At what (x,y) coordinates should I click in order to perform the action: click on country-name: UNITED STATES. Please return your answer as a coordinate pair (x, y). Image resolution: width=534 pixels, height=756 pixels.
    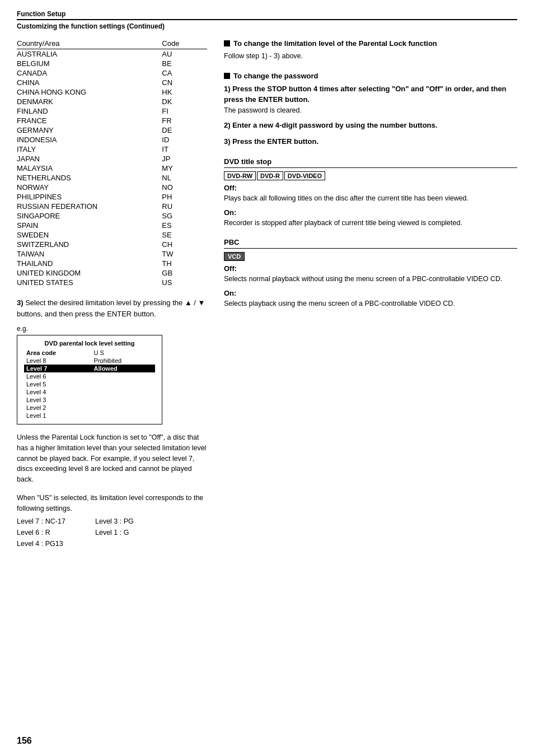
    Looking at the image, I should click on (90, 282).